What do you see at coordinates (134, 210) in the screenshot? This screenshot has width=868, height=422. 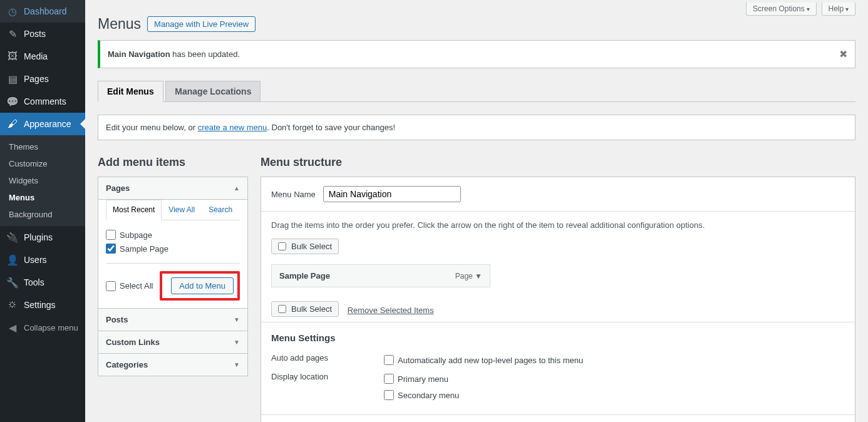 I see `subtab-most-recent: Most Recent` at bounding box center [134, 210].